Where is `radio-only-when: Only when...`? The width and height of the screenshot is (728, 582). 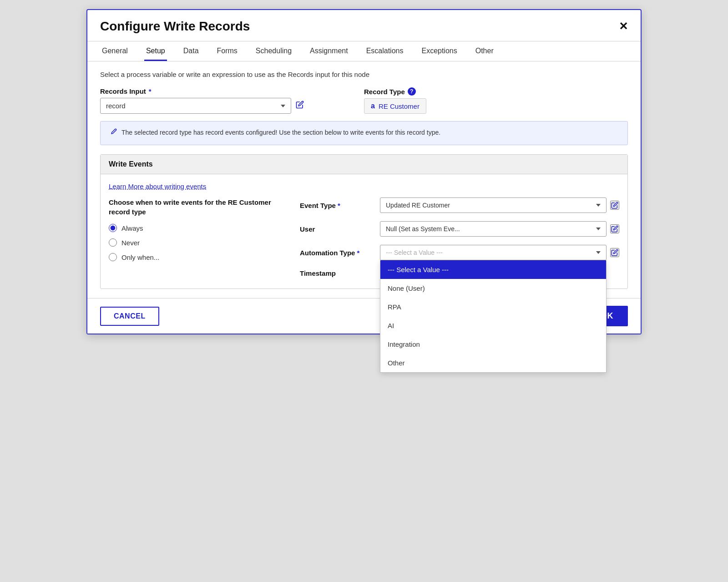
radio-only-when: Only when... is located at coordinates (195, 257).